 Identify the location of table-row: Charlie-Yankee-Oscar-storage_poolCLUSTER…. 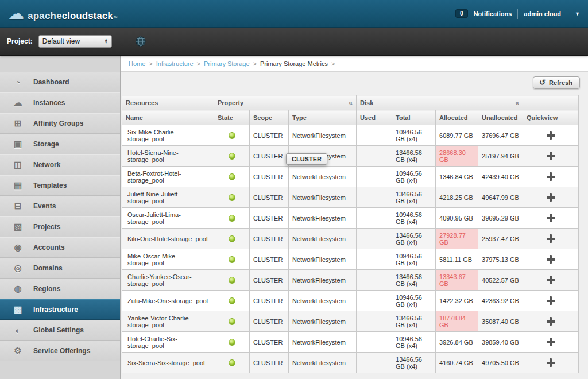
(350, 280).